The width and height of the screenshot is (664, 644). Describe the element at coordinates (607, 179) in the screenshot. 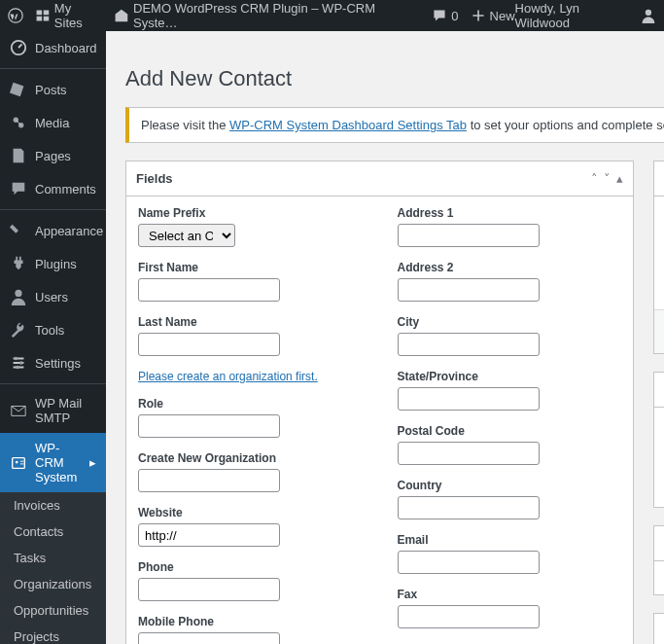

I see `move-down-icon: ˅` at that location.